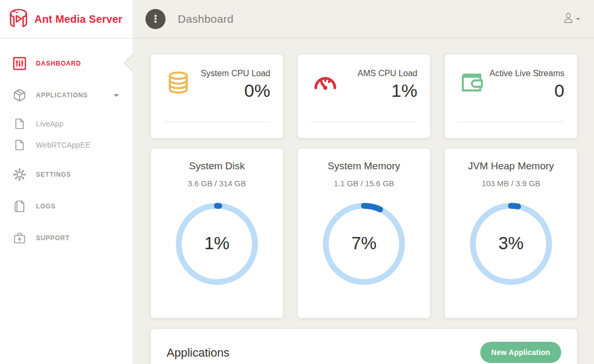 The image size is (594, 364). I want to click on sidebar-item-label: LOGS, so click(45, 206).